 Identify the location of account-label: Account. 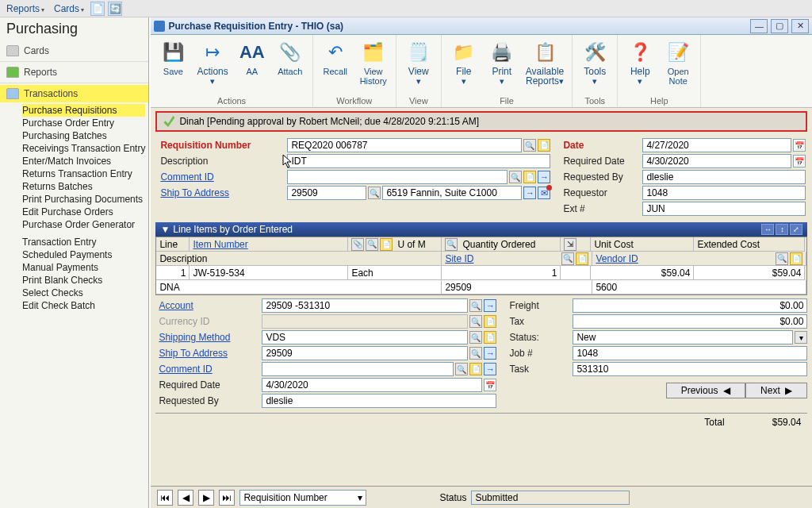
(207, 306).